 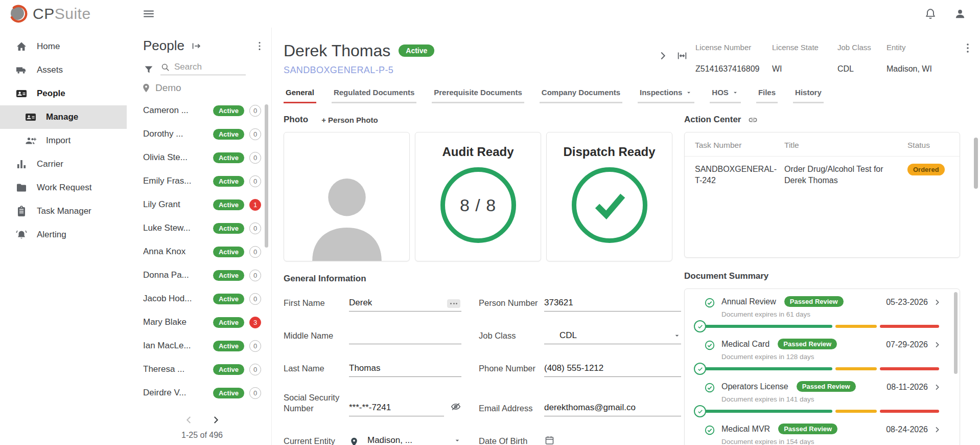 What do you see at coordinates (63, 117) in the screenshot?
I see `sidebar-item-manage: Manage` at bounding box center [63, 117].